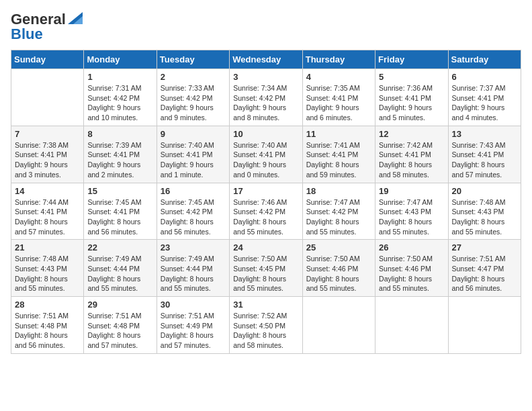 Image resolution: width=532 pixels, height=411 pixels. I want to click on day-number: 14, so click(47, 191).